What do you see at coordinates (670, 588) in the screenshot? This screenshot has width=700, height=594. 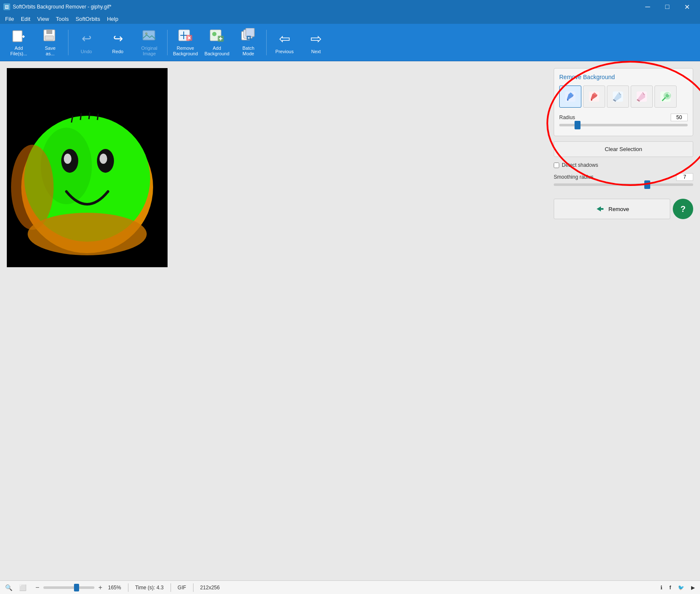 I see `facebook-icon: f` at bounding box center [670, 588].